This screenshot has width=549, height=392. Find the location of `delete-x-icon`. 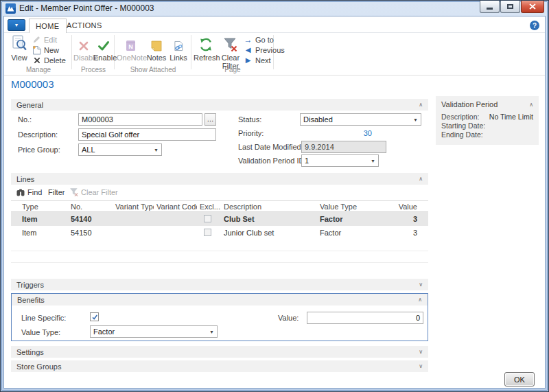

delete-x-icon is located at coordinates (37, 60).